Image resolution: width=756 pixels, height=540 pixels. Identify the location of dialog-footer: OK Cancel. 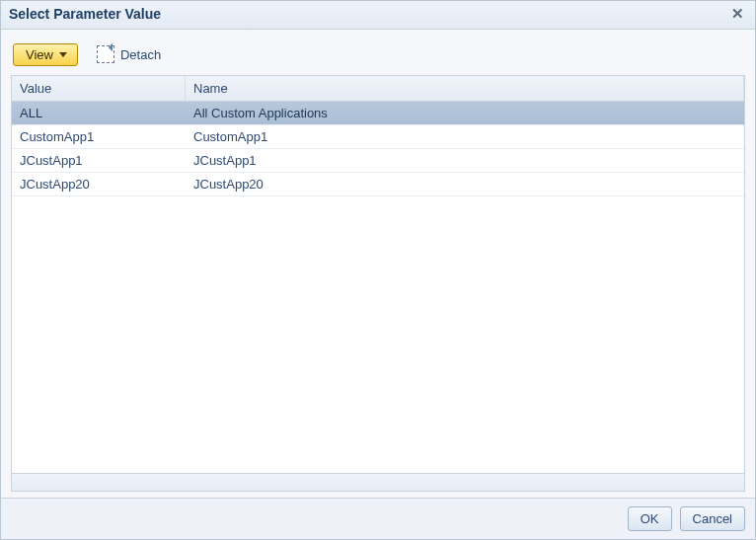
(378, 518).